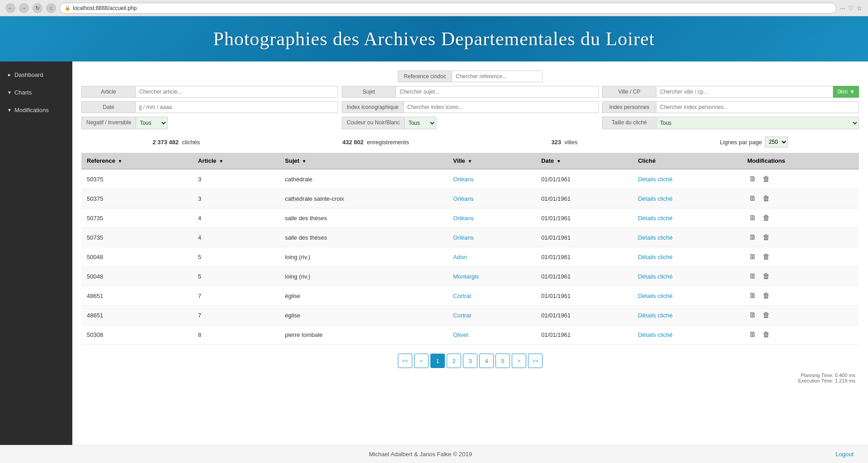  I want to click on forward-button: →, so click(24, 8).